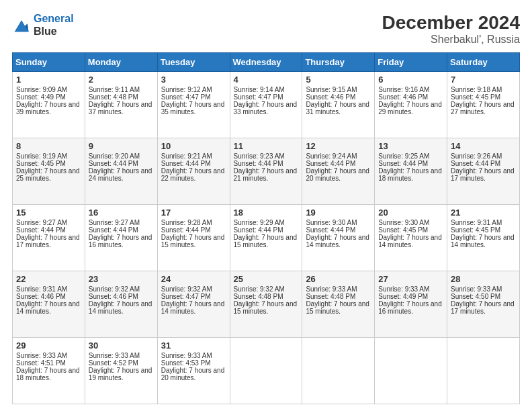 Image resolution: width=532 pixels, height=411 pixels. I want to click on sunset-text: Sunset: 4:53 PM, so click(186, 363).